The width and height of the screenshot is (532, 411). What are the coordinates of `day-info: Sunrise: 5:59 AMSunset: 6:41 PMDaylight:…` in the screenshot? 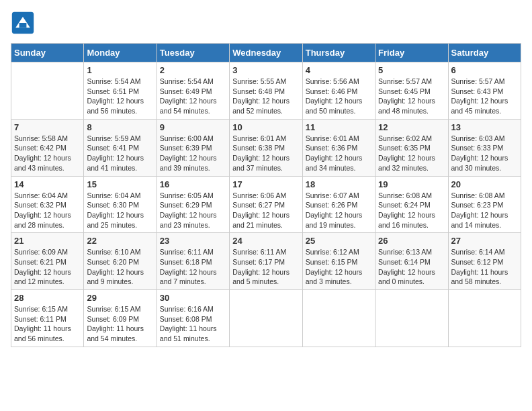 It's located at (120, 153).